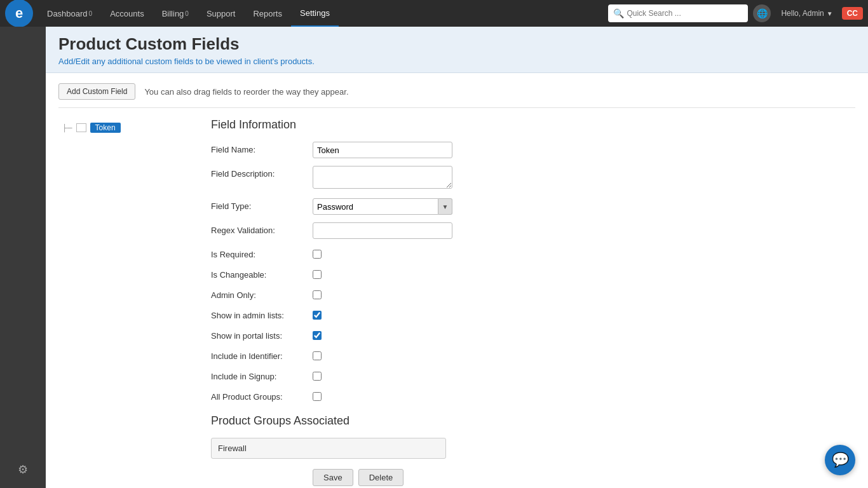 The width and height of the screenshot is (868, 488). Describe the element at coordinates (221, 13) in the screenshot. I see `nav-item-support: Support` at that location.